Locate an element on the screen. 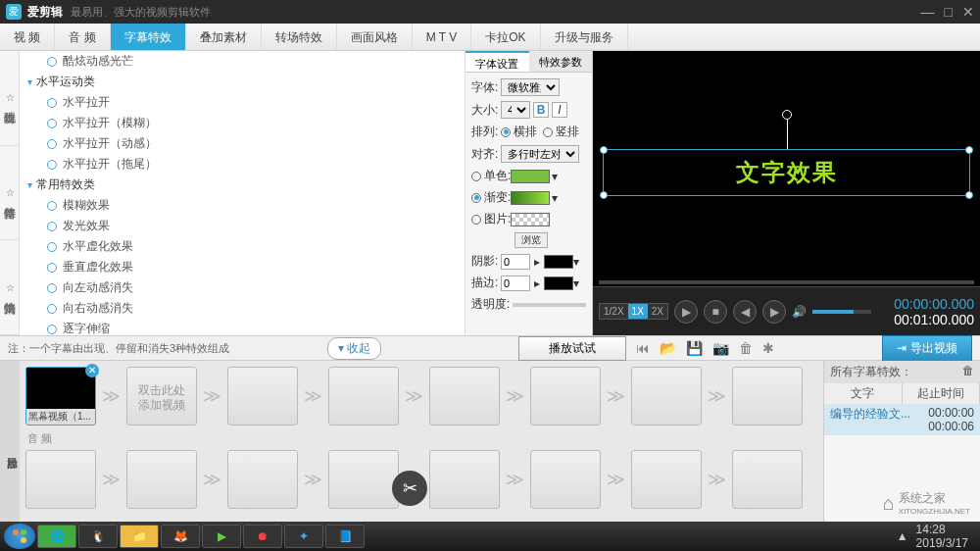 Image resolution: width=980 pixels, height=551 pixels. effect-item: 酷炫动感光芒 is located at coordinates (242, 61).